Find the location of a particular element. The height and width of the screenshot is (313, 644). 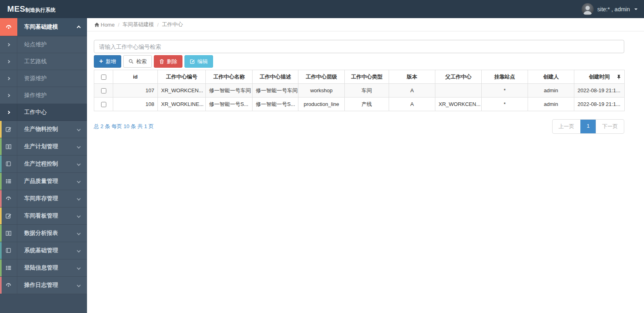

add-button: + 新增 is located at coordinates (108, 61).